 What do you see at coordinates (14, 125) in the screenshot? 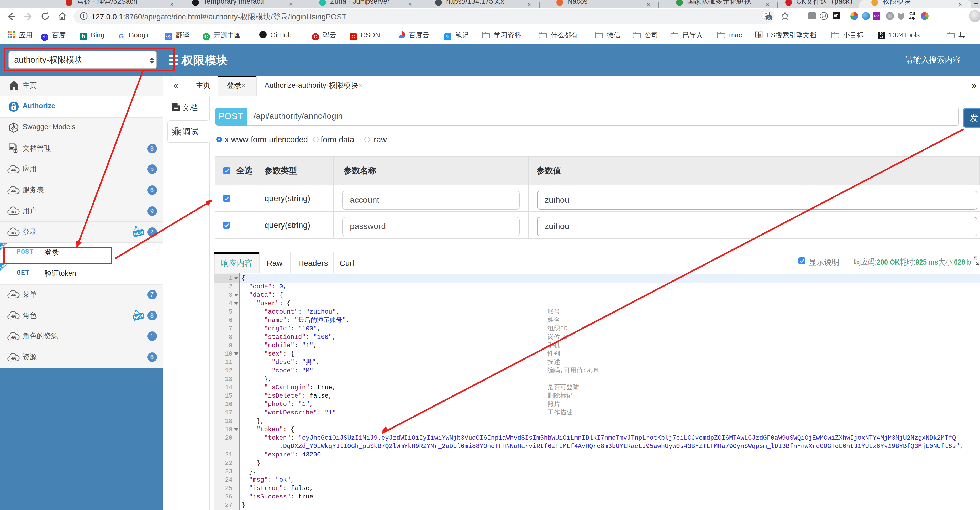
I see `svg-text: A` at bounding box center [14, 125].